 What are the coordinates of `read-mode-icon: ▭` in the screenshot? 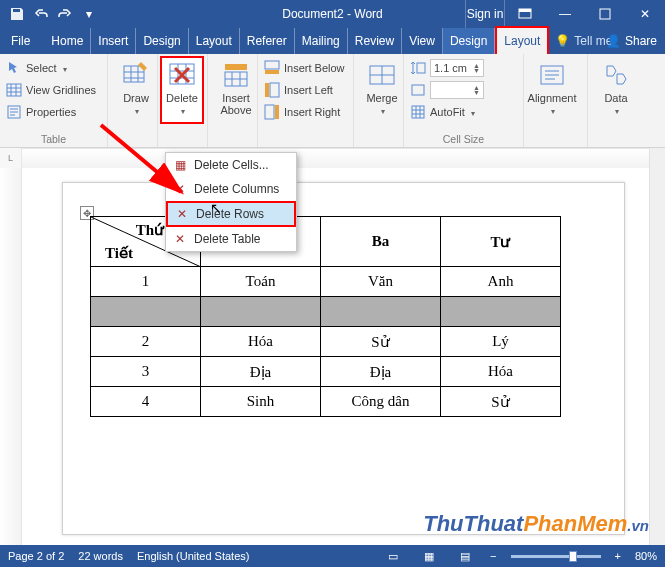 It's located at (393, 556).